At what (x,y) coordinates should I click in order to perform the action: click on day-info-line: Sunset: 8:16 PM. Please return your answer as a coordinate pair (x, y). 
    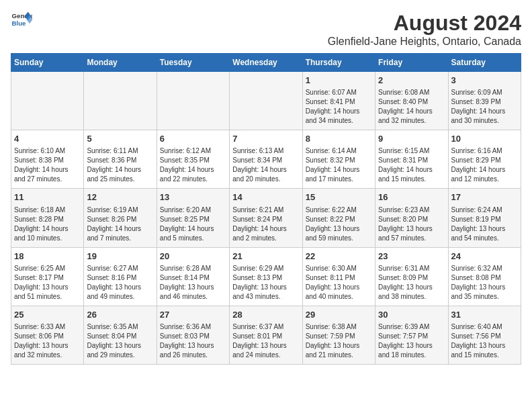
    Looking at the image, I should click on (120, 278).